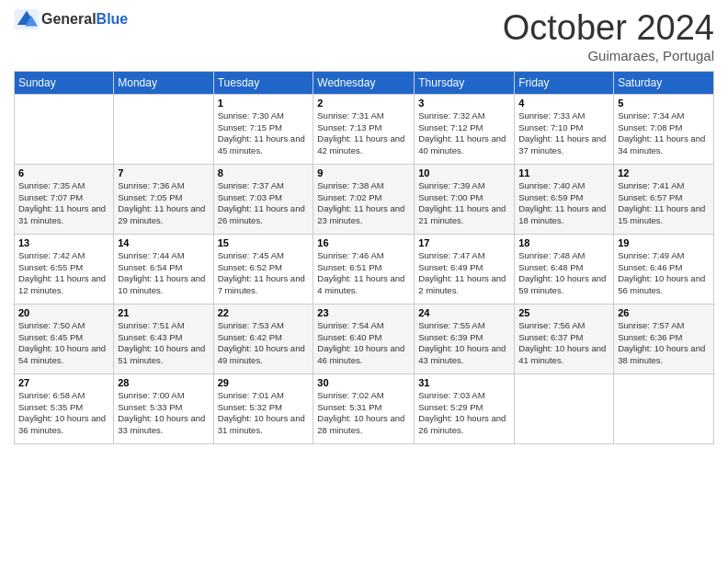  Describe the element at coordinates (364, 199) in the screenshot. I see `calendar-week-row: 6Sunrise: 7:35 AMSunset: 7:07 PMDaylight…` at that location.